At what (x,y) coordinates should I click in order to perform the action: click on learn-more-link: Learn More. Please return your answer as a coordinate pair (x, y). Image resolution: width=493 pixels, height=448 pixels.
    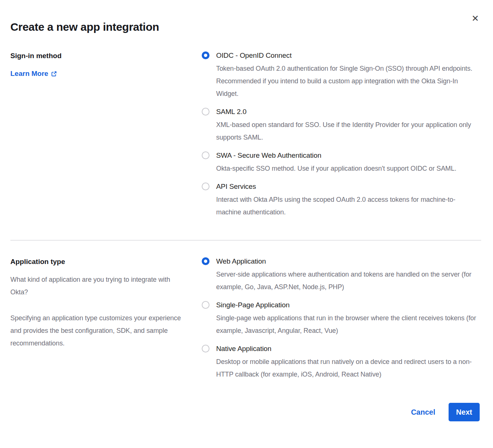
    Looking at the image, I should click on (34, 74).